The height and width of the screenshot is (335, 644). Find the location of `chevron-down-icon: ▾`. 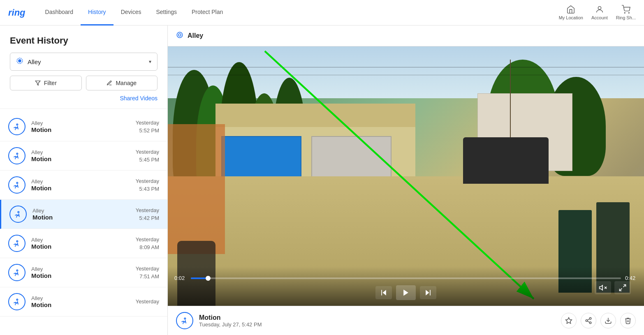

chevron-down-icon: ▾ is located at coordinates (150, 62).